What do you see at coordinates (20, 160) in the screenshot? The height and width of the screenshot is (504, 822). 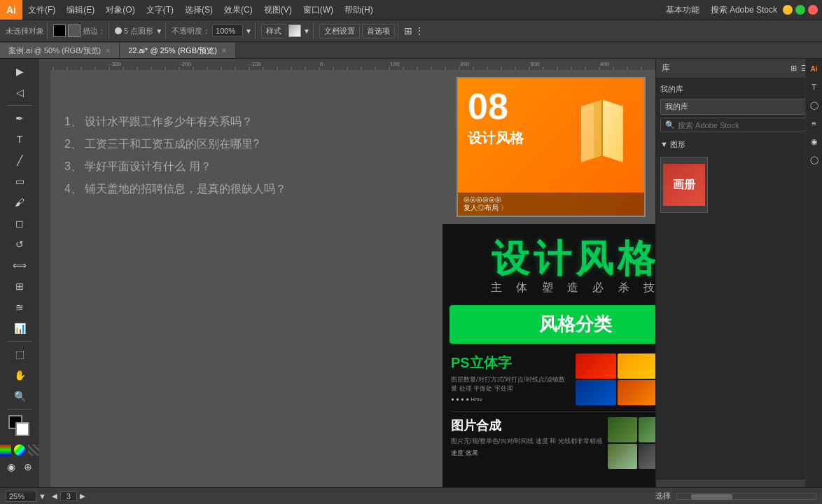 I see `line-tool: ╱` at bounding box center [20, 160].